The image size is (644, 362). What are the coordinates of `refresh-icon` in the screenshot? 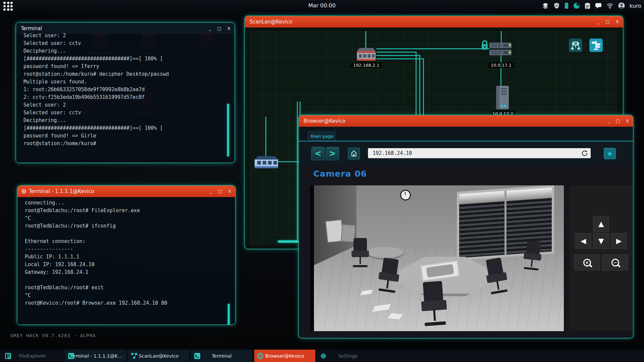 It's located at (585, 153).